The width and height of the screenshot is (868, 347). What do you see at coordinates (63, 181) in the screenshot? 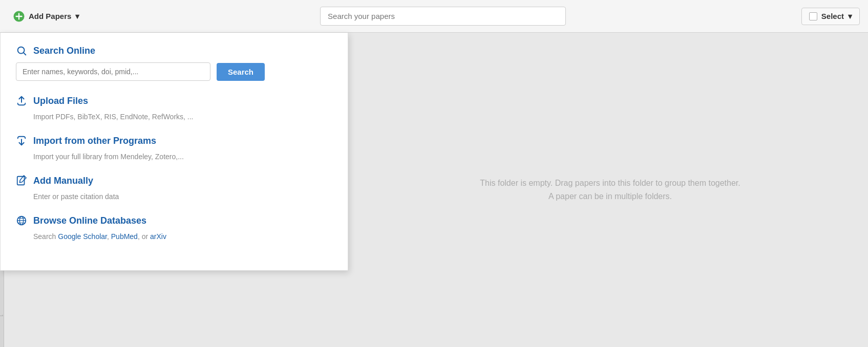
I see `add-manually-title: Add Manually` at bounding box center [63, 181].